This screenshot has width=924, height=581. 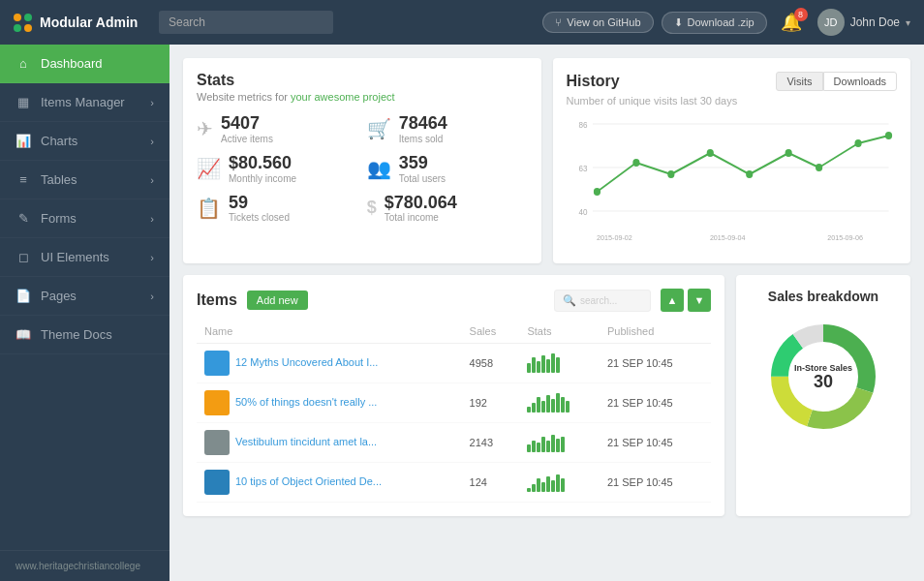 What do you see at coordinates (491, 482) in the screenshot?
I see `item-sales: 124` at bounding box center [491, 482].